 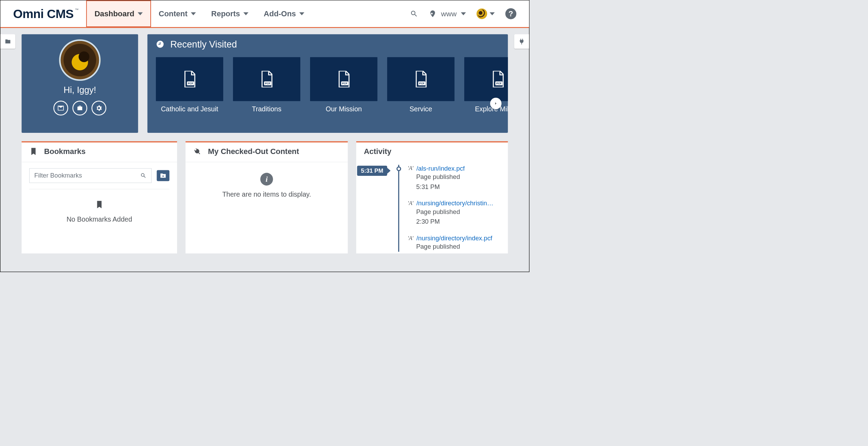 What do you see at coordinates (99, 108) in the screenshot?
I see `gear-icon` at bounding box center [99, 108].